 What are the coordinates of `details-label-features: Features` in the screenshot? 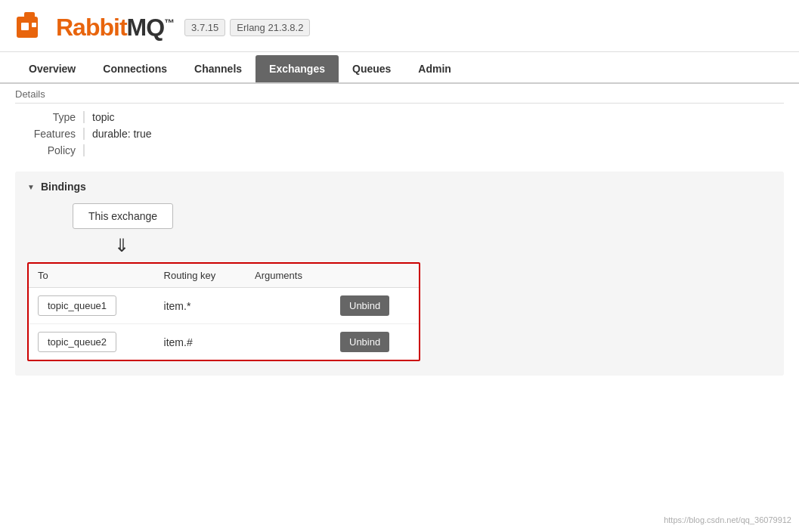 It's located at (49, 134).